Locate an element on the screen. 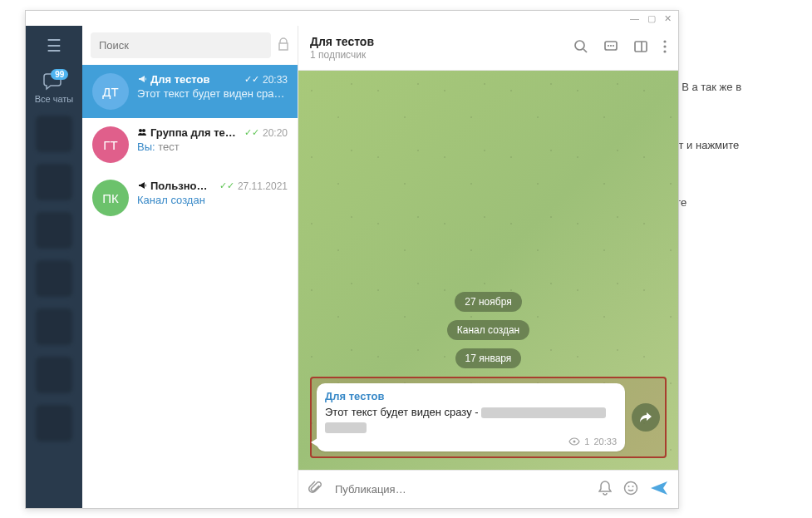 This screenshot has height=518, width=812. chat-subtitle: 1 подписчик is located at coordinates (442, 55).